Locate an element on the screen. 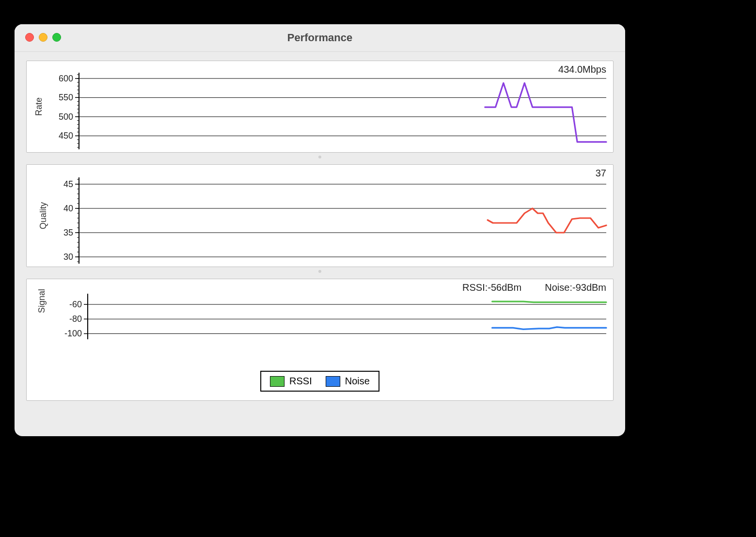  svg-text: 45 is located at coordinates (68, 184).